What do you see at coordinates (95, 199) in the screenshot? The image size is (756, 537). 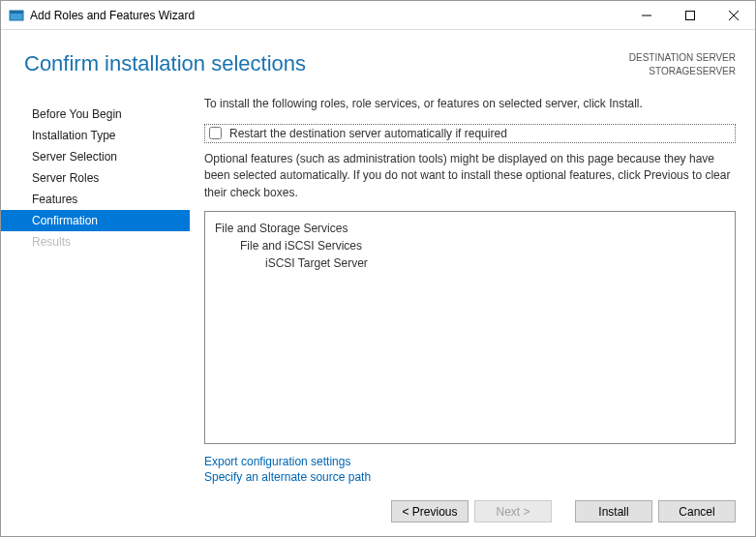 I see `sidebar-item-features: Features` at bounding box center [95, 199].